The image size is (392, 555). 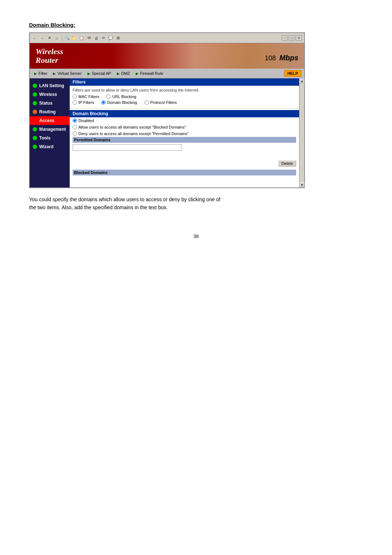 I want to click on folder-icon: 📁, so click(x=74, y=38).